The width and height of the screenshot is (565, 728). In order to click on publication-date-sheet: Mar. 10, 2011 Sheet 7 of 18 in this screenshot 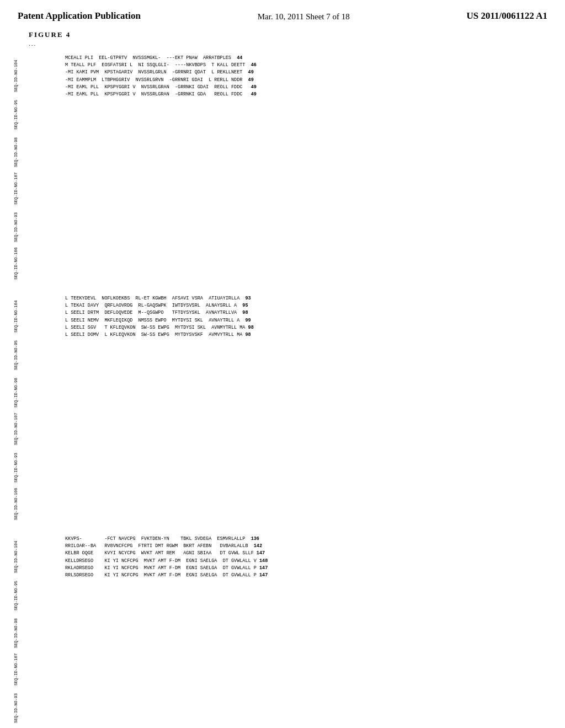, I will do `click(303, 17)`.